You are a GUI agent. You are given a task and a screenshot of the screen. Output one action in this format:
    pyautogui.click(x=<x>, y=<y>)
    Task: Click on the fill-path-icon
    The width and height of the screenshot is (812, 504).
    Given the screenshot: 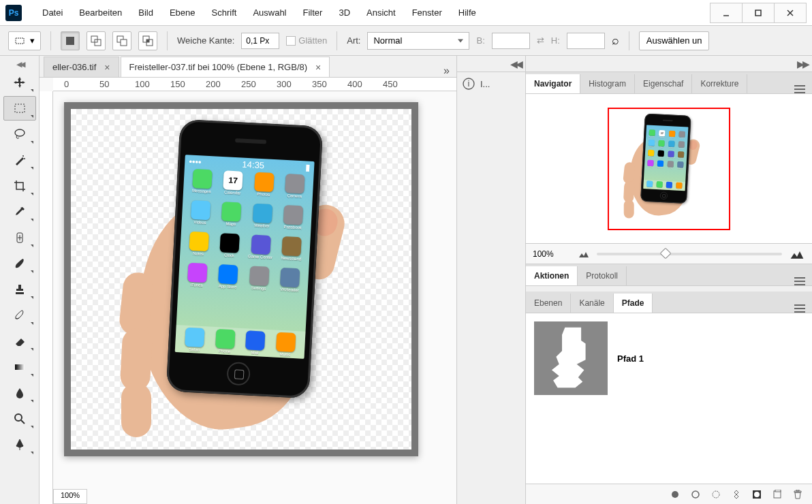 What is the action you would take?
    pyautogui.click(x=675, y=494)
    